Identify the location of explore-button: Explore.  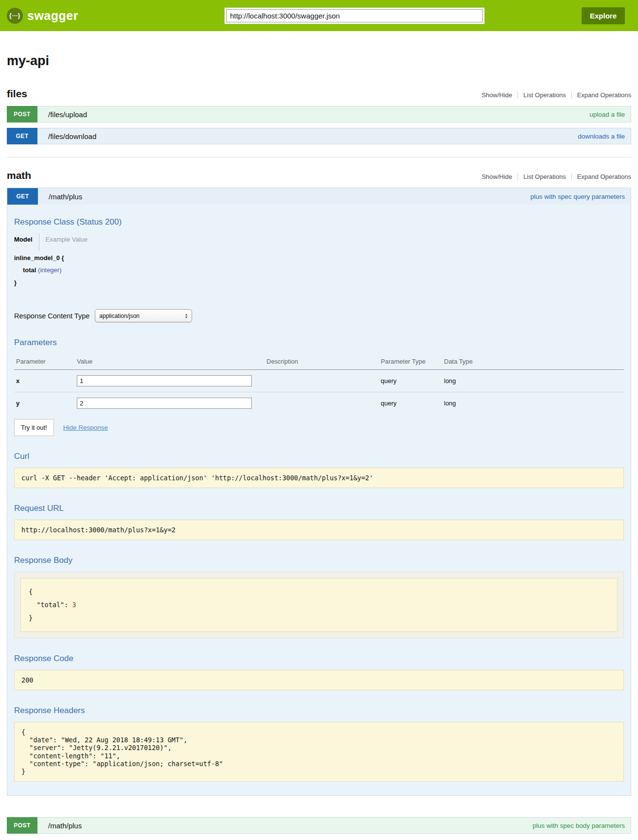
(603, 16).